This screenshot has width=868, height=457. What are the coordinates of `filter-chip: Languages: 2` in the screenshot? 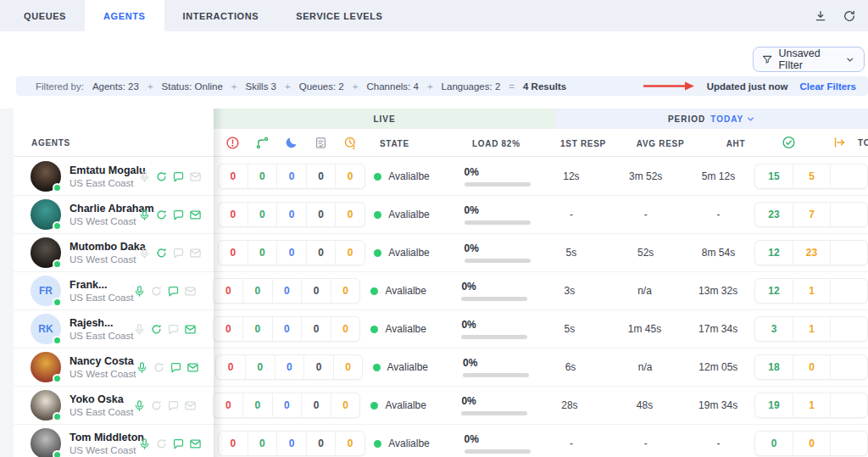 It's located at (471, 86).